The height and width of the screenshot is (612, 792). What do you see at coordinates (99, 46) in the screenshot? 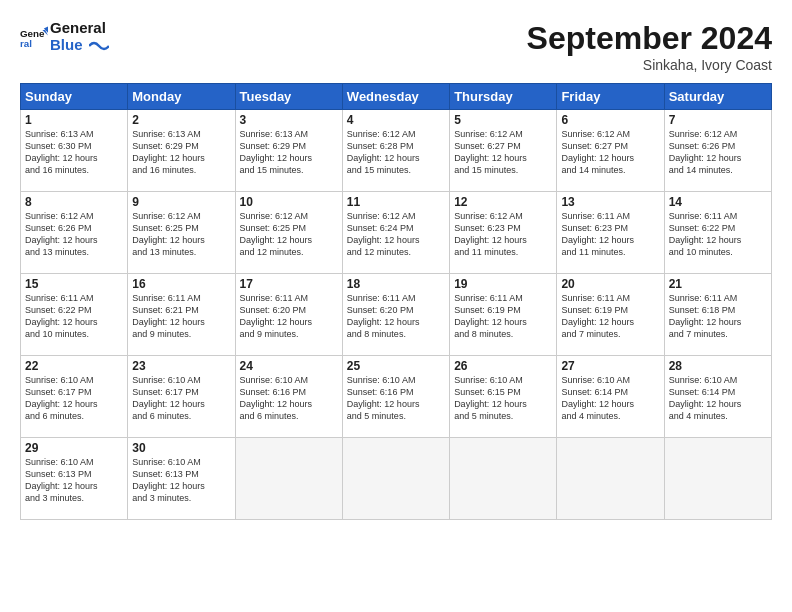
I see `logo-wave-icon` at bounding box center [99, 46].